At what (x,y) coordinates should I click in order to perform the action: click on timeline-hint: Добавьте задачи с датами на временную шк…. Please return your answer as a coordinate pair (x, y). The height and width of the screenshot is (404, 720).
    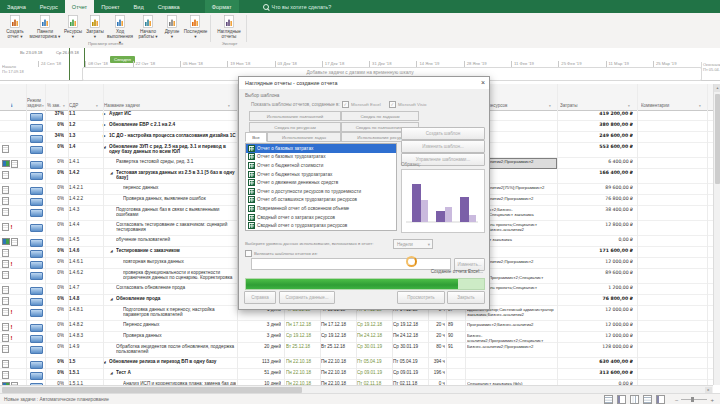
    Looking at the image, I should click on (360, 72).